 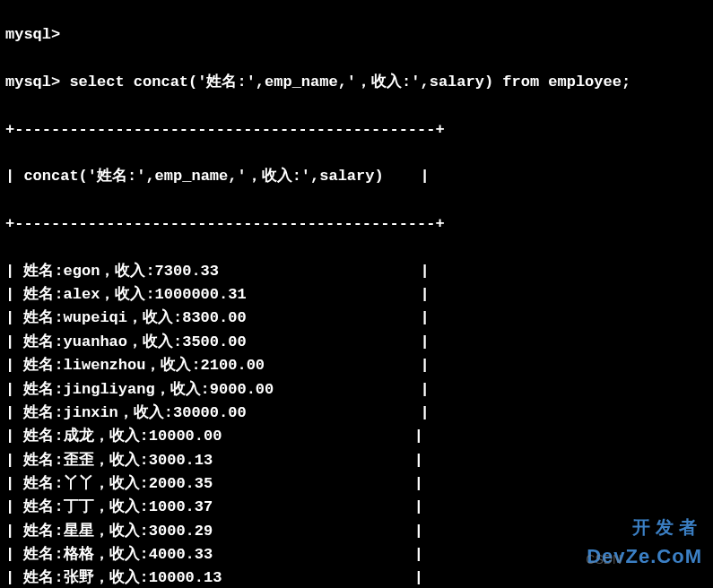 I want to click on table-row: | 姓名:wupeiqi，收入:8300.00 |, so click(x=357, y=318).